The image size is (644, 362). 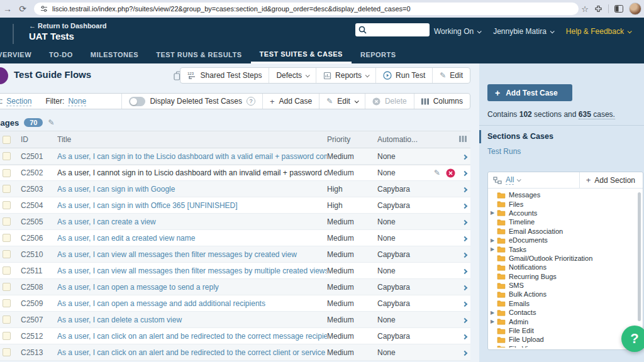 I want to click on tree-scrollbar, so click(x=639, y=256).